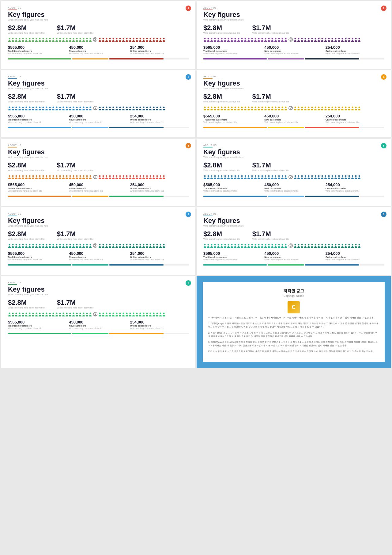 The image size is (392, 555). I want to click on progress-bars, so click(98, 334).